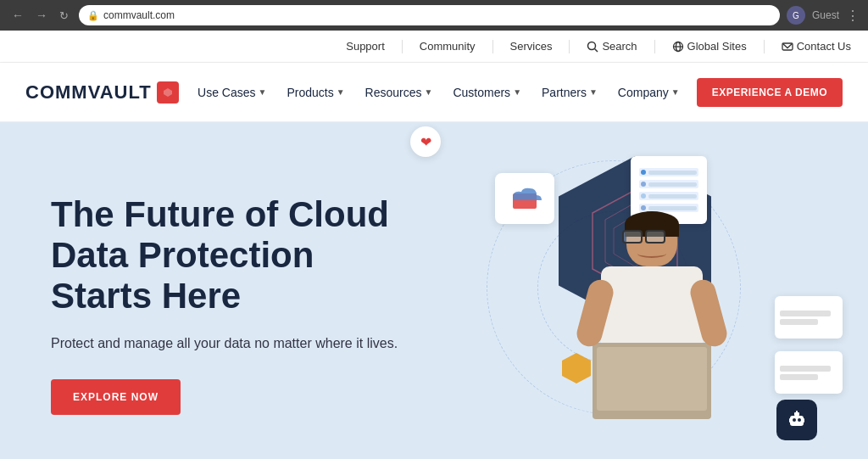 The width and height of the screenshot is (868, 459). Describe the element at coordinates (434, 15) in the screenshot. I see `browser-chrome: ← → ↻ 🔒 commvault.com G Guest ⋮` at that location.